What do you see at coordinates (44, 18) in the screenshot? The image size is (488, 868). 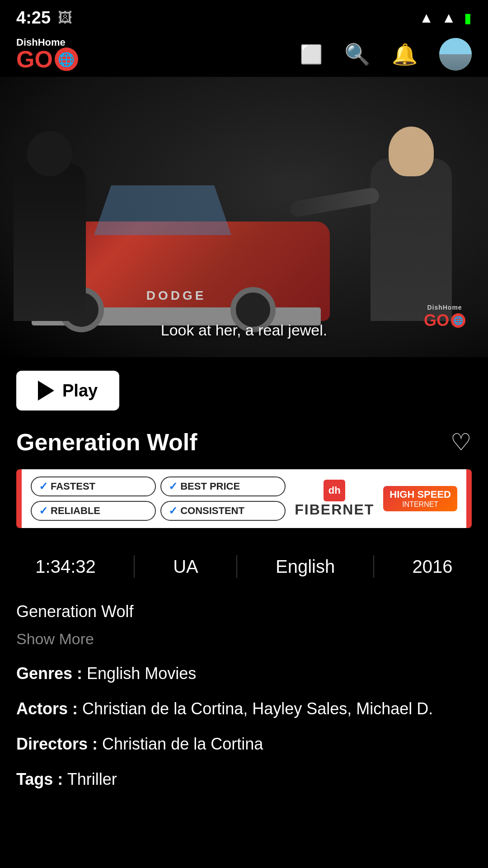 I see `status-left: 4:25 🖼` at bounding box center [44, 18].